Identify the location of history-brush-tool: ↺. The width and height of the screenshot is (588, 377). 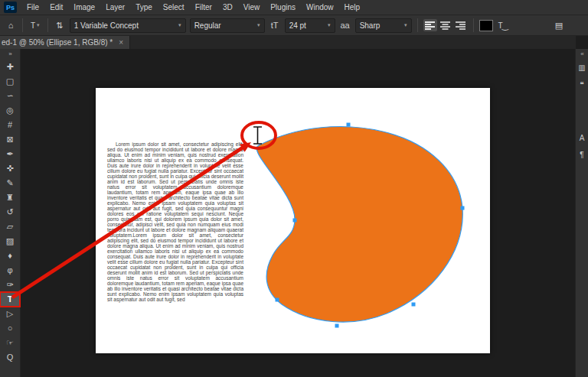
(10, 213).